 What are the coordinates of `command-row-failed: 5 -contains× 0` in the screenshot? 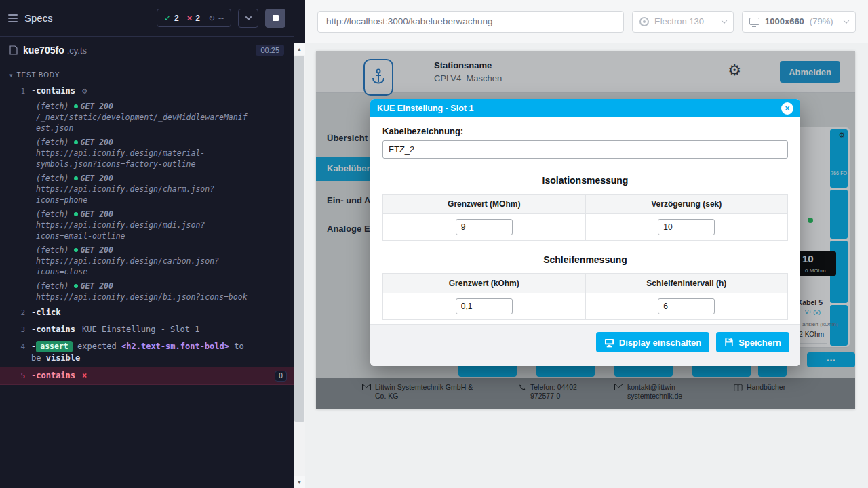 It's located at (146, 375).